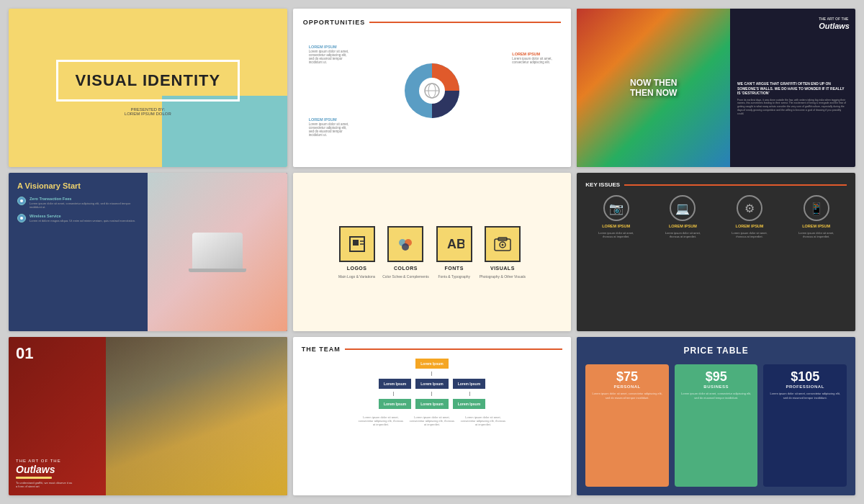  Describe the element at coordinates (716, 252) in the screenshot. I see `slide-key-issues: KEY ISSUES 📷 LOREM IPSUM Lorem ipsum dol…` at that location.